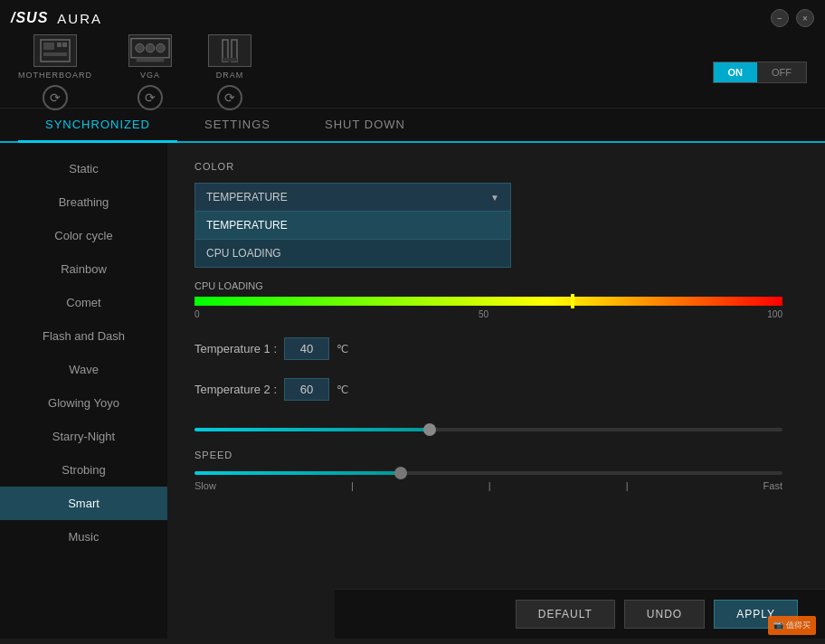  I want to click on titlebar-controls: − ×, so click(792, 18).